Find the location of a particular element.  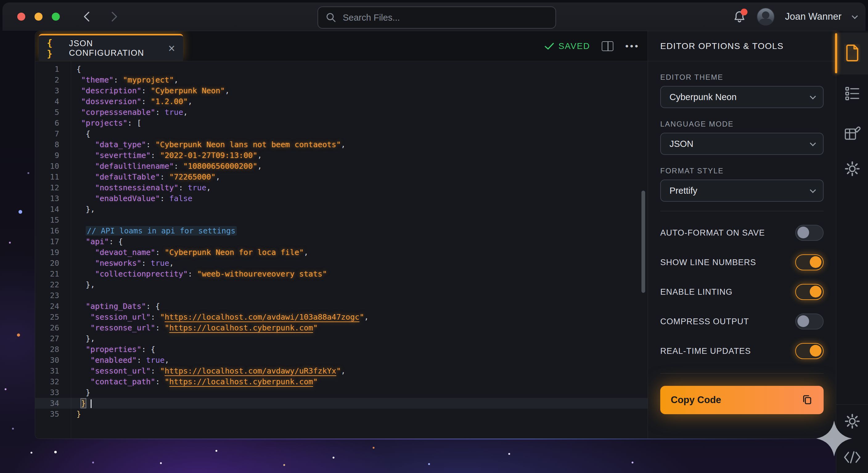

code-line: 23 is located at coordinates (341, 296).